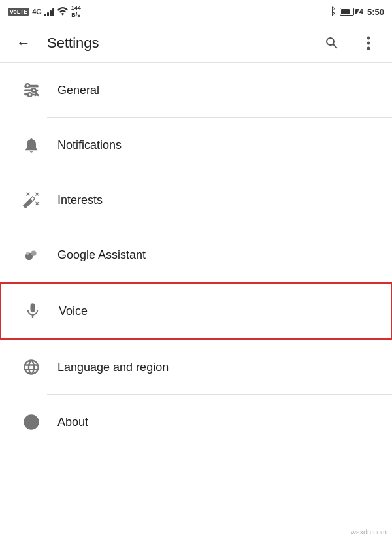 Image resolution: width=392 pixels, height=541 pixels. Describe the element at coordinates (356, 12) in the screenshot. I see `status-right: 74 5:50` at that location.